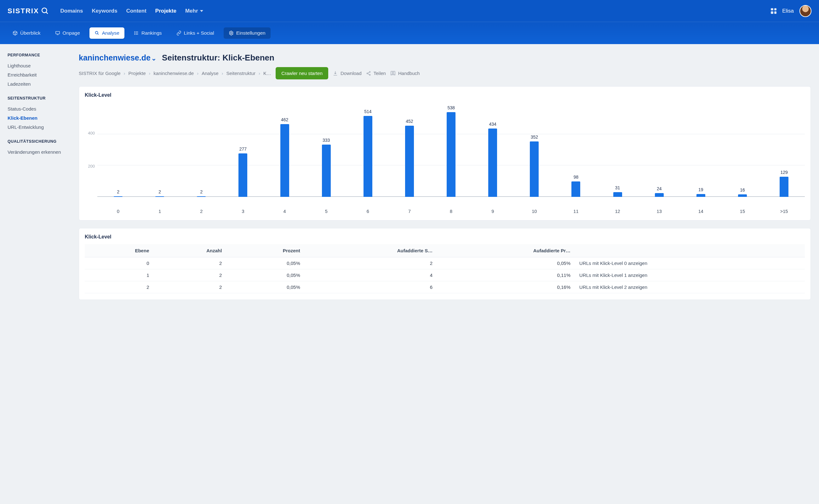  Describe the element at coordinates (445, 251) in the screenshot. I see `table-header-row: Ebene Anzahl Prozent Aufaddierte S… Aufa…` at that location.